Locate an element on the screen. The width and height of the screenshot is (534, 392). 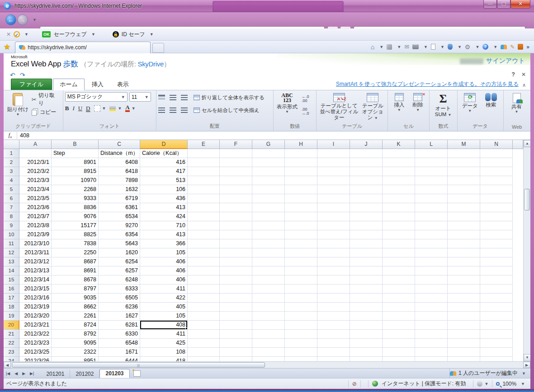
cell-D7: 413 is located at coordinates (164, 208).